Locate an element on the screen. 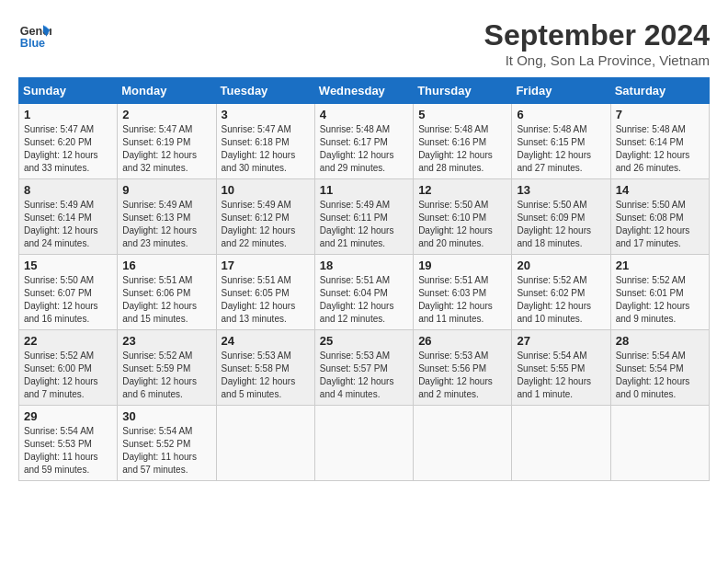 The height and width of the screenshot is (563, 728). sunset-time: Sunset: 5:59 PM is located at coordinates (156, 368).